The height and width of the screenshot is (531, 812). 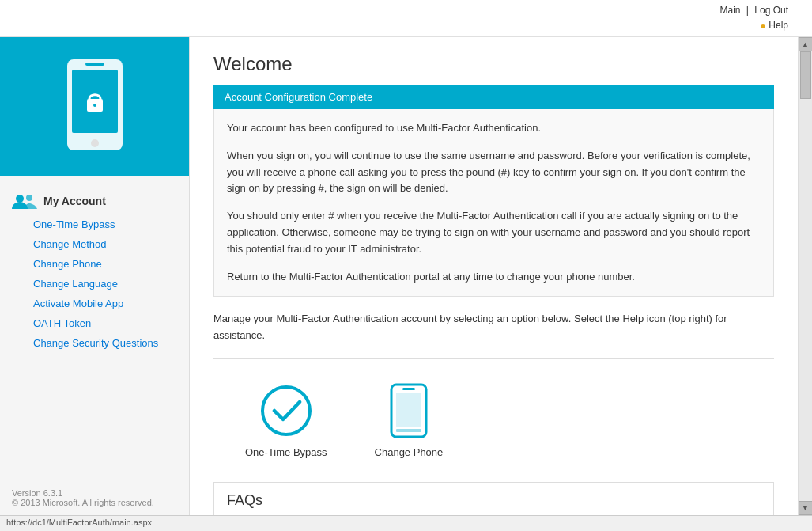 What do you see at coordinates (493, 424) in the screenshot?
I see `icon-actions: One-Time Bypass Change Phone` at bounding box center [493, 424].